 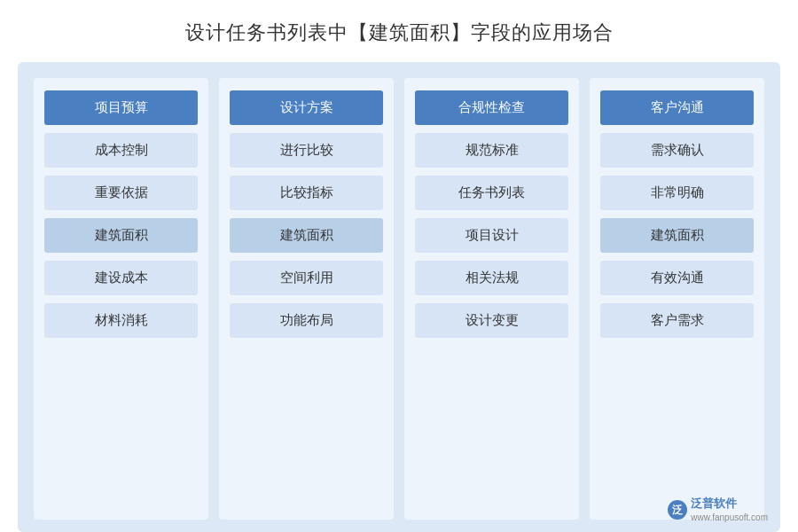 What do you see at coordinates (729, 510) in the screenshot?
I see `watermark-text: 泛普软件 www.fanpusoft.com` at bounding box center [729, 510].